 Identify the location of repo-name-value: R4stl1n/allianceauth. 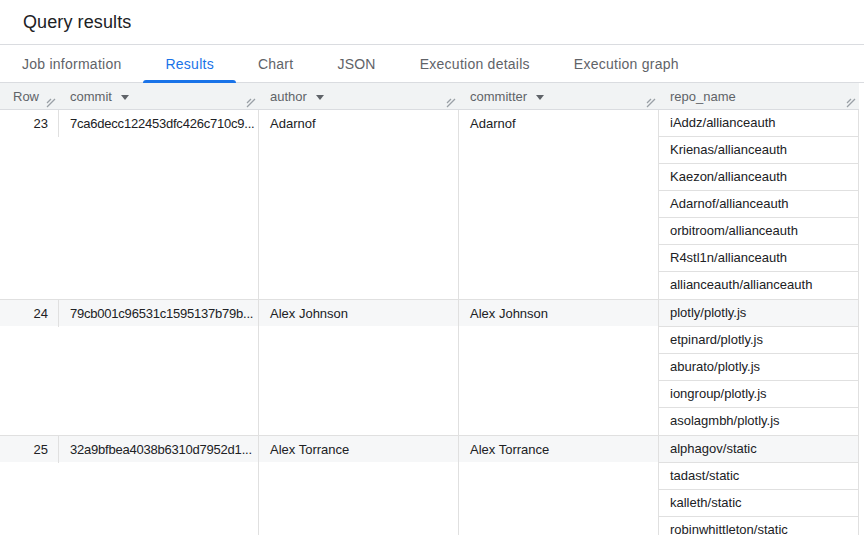
(758, 258).